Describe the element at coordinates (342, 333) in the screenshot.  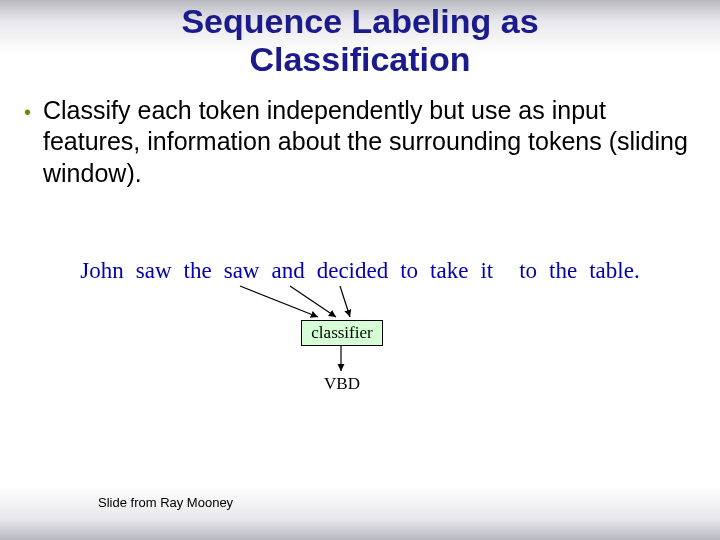
I see `classifier-box: classifier` at that location.